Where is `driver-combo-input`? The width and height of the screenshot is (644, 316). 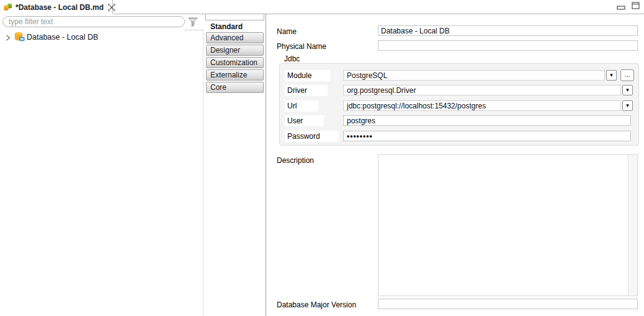 driver-combo-input is located at coordinates (482, 90).